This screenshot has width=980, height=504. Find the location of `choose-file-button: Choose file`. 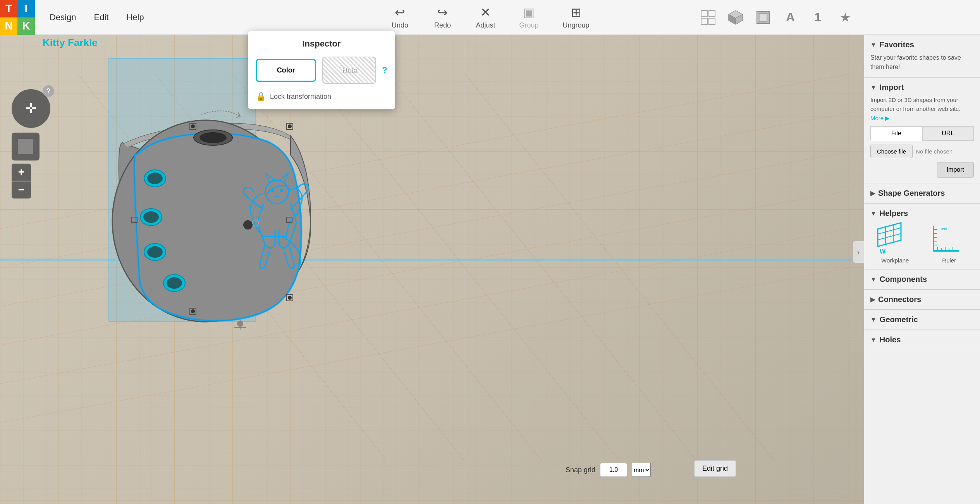

choose-file-button: Choose file is located at coordinates (892, 151).